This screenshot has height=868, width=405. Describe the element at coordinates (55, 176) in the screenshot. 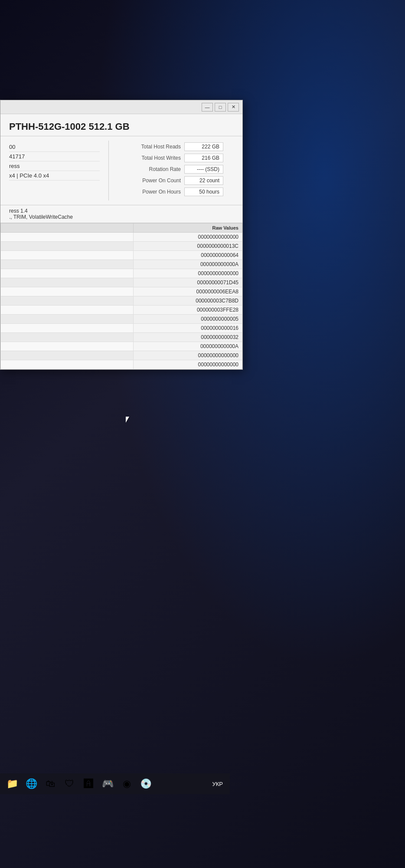

I see `info-left-row: x4 | PCIe 4.0 x4` at that location.